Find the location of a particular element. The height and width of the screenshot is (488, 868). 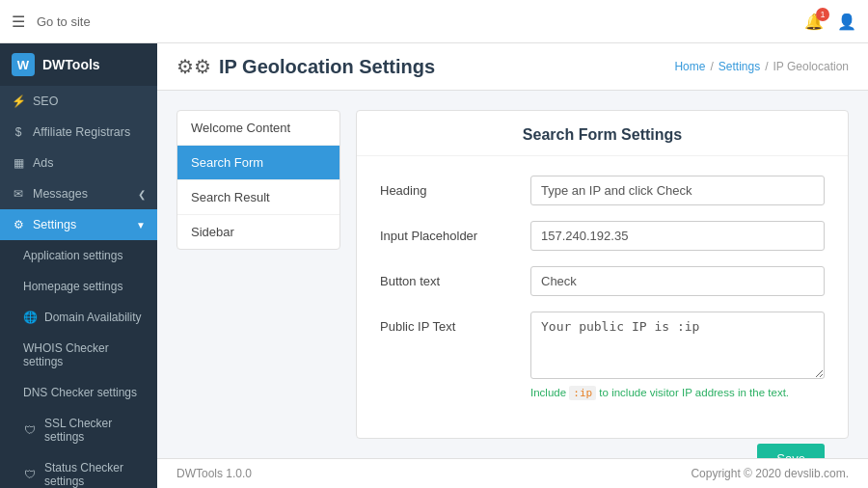

breadcrumb-sep2: / is located at coordinates (766, 67).